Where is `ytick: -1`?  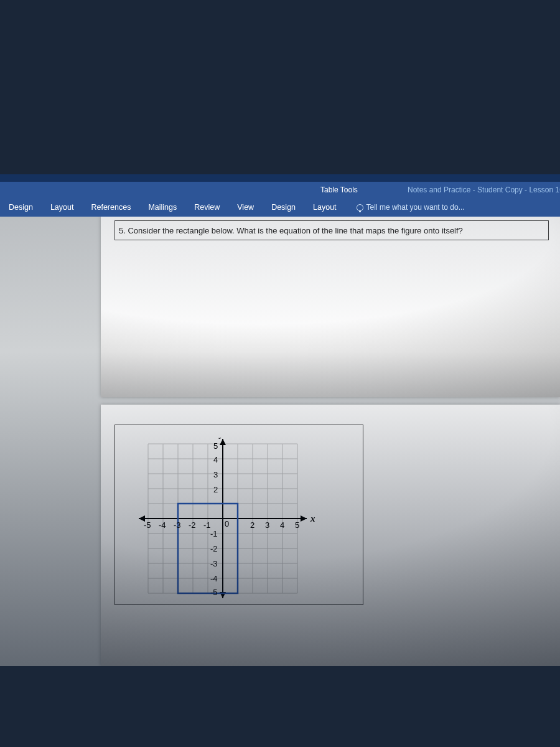
ytick: -1 is located at coordinates (214, 534).